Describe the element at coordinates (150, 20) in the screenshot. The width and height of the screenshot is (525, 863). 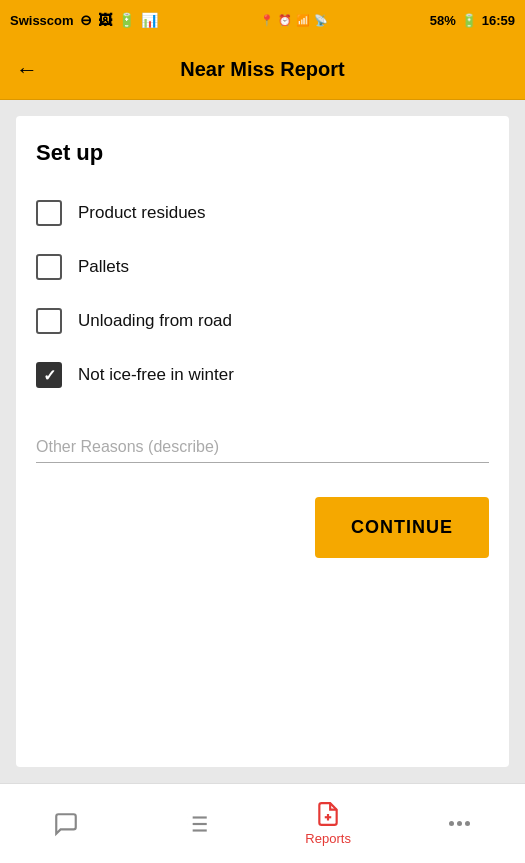
I see `chart-icon: 📊` at that location.